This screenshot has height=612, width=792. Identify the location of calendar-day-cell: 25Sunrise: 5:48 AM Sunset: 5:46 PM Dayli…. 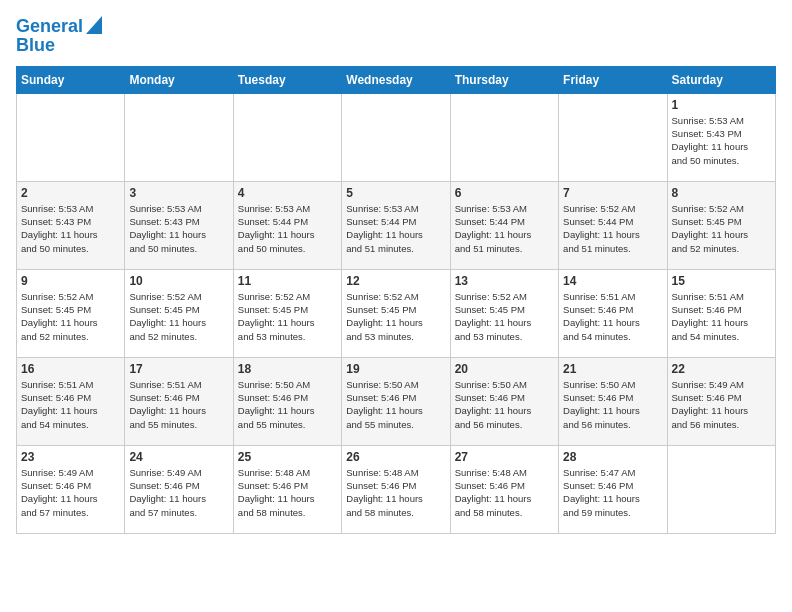
(287, 489).